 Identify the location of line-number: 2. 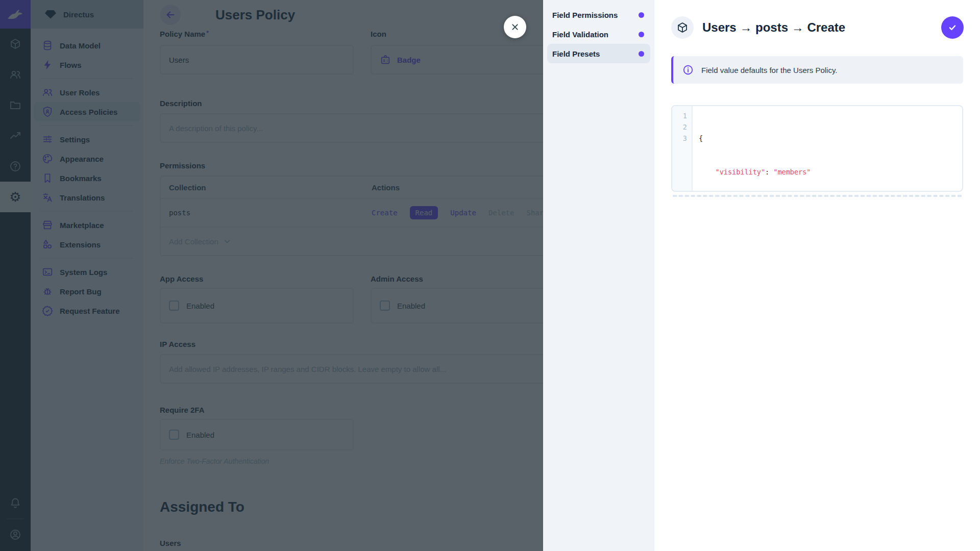
(682, 127).